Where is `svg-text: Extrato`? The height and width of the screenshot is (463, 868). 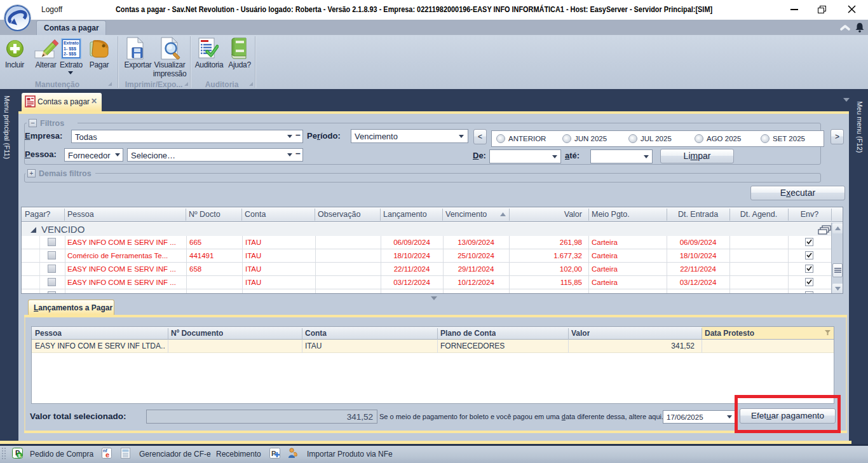 svg-text: Extrato is located at coordinates (71, 43).